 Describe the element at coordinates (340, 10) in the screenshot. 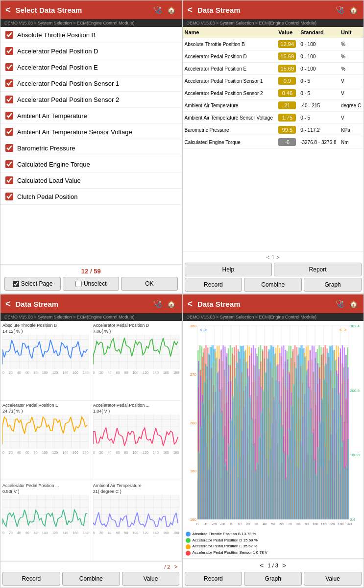

I see `panel2-stethoscope-icon: 🩺` at that location.